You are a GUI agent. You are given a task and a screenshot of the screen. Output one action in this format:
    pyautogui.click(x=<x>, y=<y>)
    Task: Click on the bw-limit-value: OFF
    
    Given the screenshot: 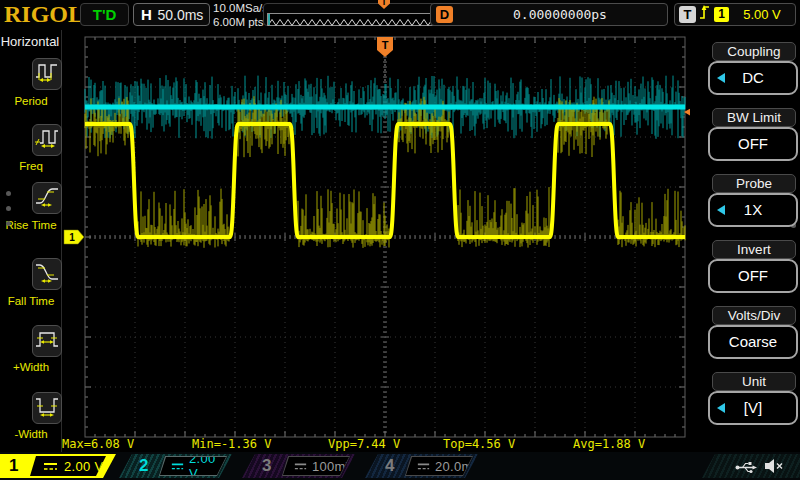 What is the action you would take?
    pyautogui.click(x=753, y=144)
    